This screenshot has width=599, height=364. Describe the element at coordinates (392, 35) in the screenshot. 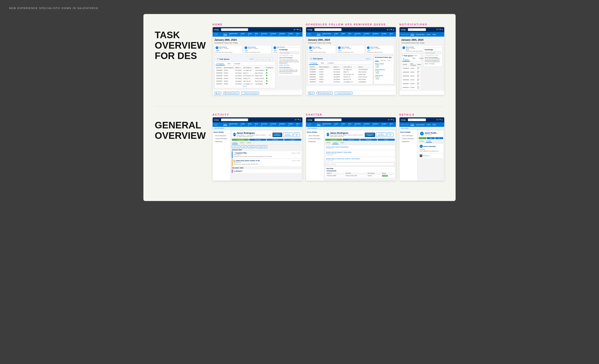

I see `nav-more-2: More ∨` at that location.